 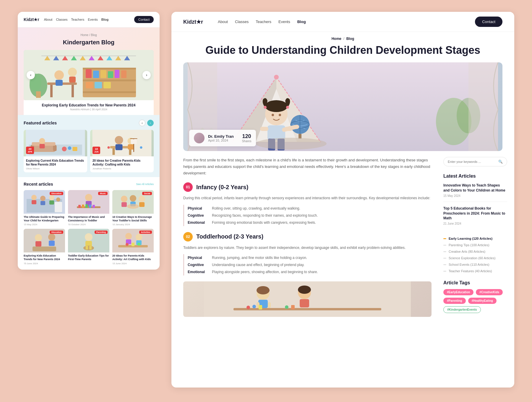 I want to click on featured-month-2: JUN, so click(x=96, y=152).